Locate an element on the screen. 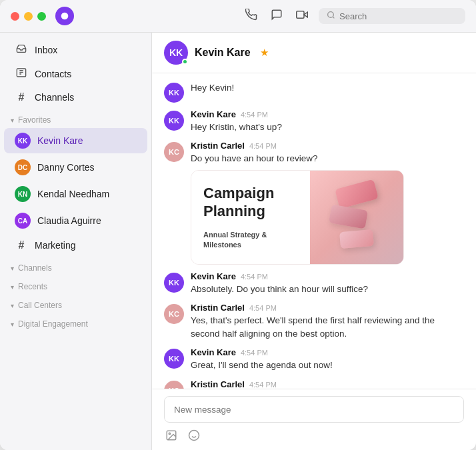  maximize-button is located at coordinates (41, 16).